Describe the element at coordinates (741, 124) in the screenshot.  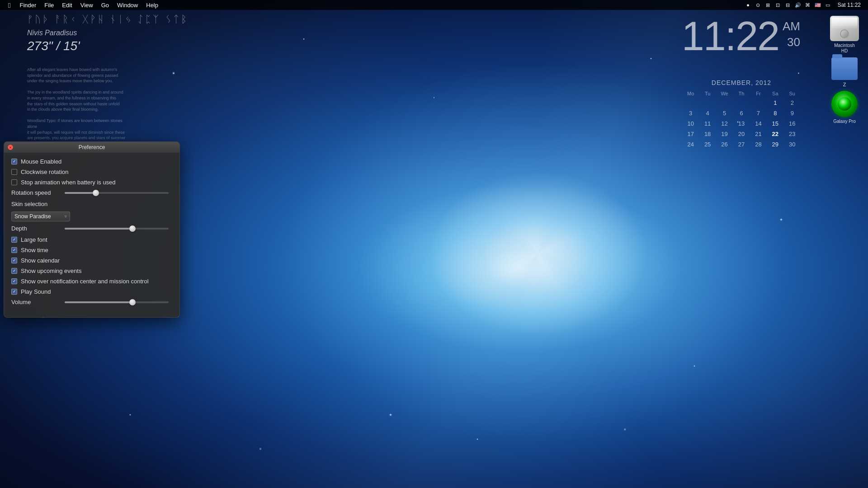
I see `cal-day-13: 13` at that location.